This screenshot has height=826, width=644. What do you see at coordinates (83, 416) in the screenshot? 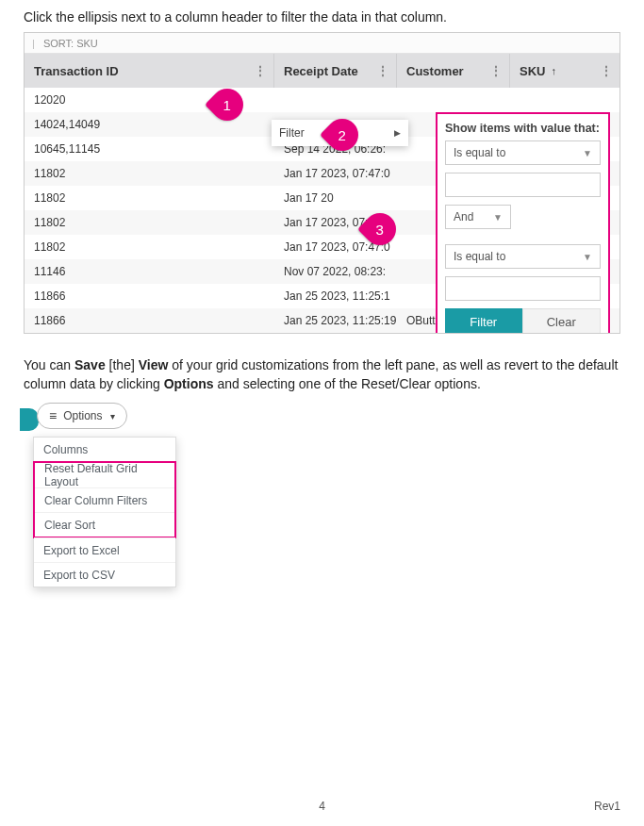
I see `options-button-label: Options` at bounding box center [83, 416].